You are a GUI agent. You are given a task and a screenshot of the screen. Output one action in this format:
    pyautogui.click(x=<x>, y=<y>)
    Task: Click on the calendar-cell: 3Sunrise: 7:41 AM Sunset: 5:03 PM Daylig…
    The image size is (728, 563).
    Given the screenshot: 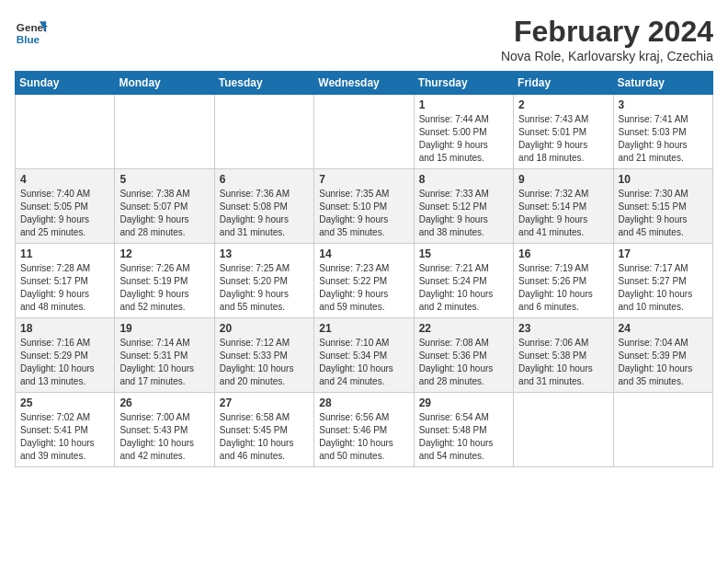 What is the action you would take?
    pyautogui.click(x=663, y=132)
    